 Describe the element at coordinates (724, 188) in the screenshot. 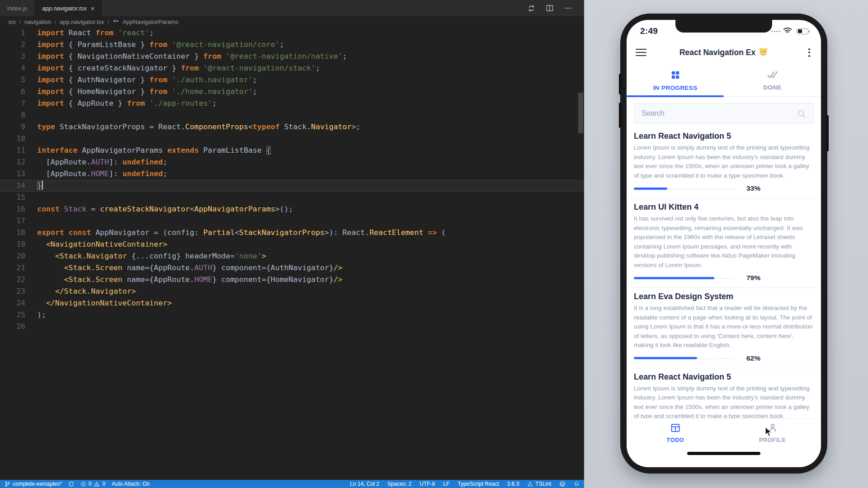

I see `progress-row: 33%` at that location.